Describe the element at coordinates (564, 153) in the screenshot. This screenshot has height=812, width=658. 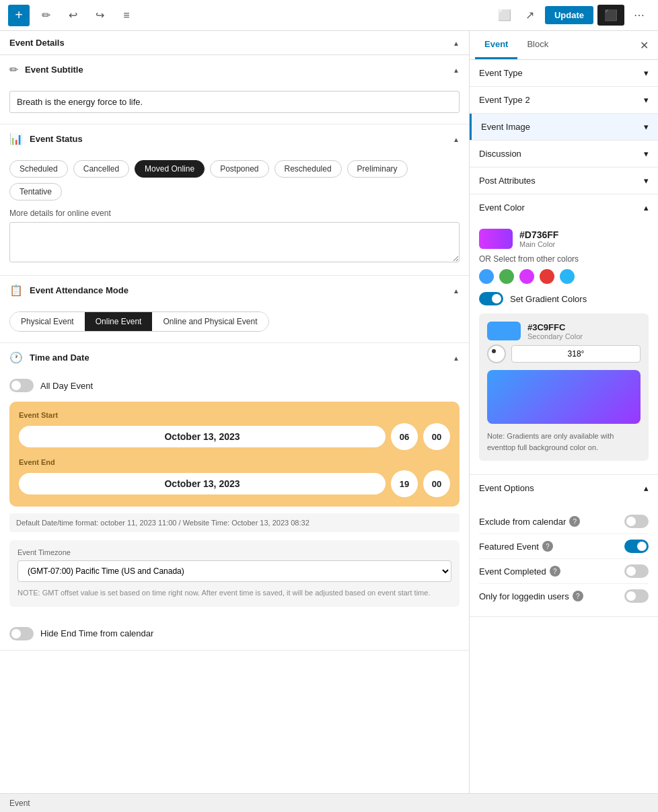
I see `accordion-discussion-header: Discussion ▾` at that location.